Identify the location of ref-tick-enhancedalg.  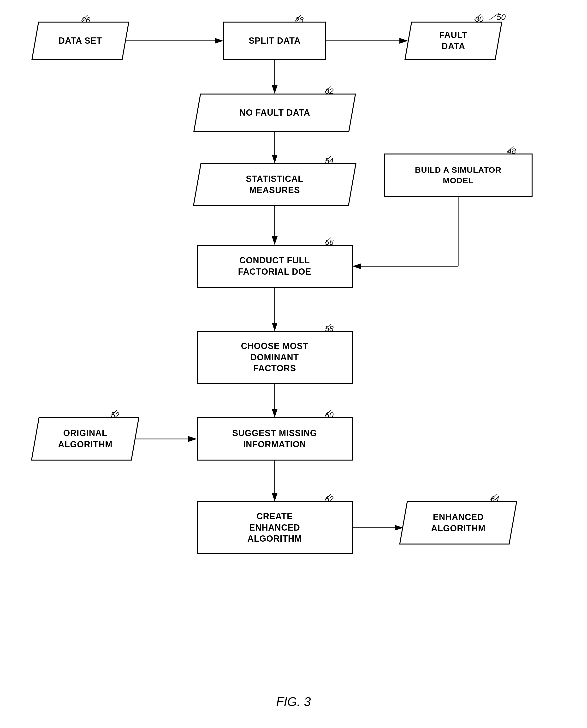
(493, 496).